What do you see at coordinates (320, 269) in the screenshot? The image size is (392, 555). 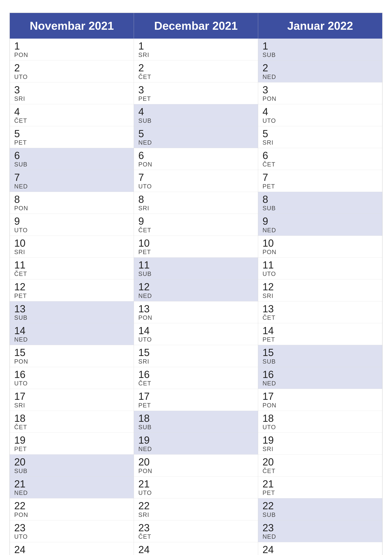 I see `day-cell: 11UTO` at bounding box center [320, 269].